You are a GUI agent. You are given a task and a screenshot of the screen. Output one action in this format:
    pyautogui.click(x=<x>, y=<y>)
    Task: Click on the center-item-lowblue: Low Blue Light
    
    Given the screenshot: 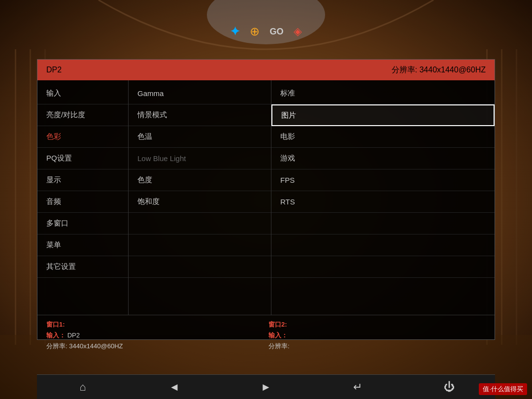 What is the action you would take?
    pyautogui.click(x=200, y=159)
    